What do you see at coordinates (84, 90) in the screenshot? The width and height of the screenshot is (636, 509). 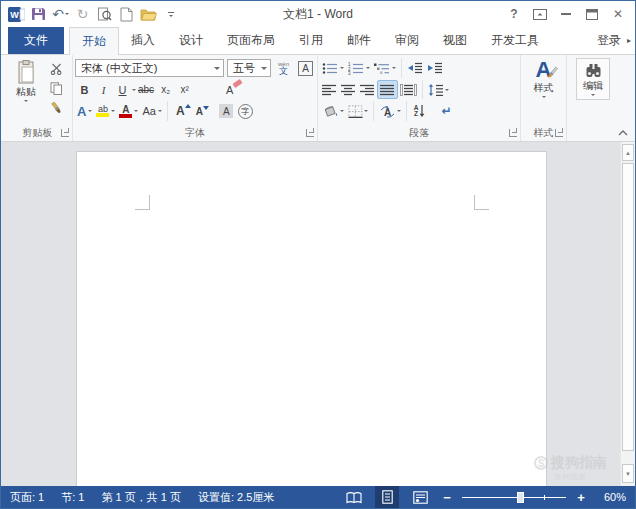 I see `bold-button: B` at bounding box center [84, 90].